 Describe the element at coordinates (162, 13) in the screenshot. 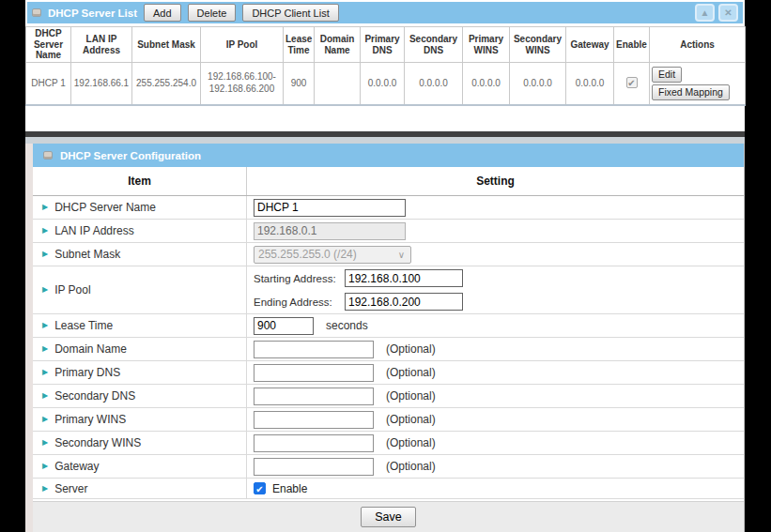

I see `add-button: Add` at that location.